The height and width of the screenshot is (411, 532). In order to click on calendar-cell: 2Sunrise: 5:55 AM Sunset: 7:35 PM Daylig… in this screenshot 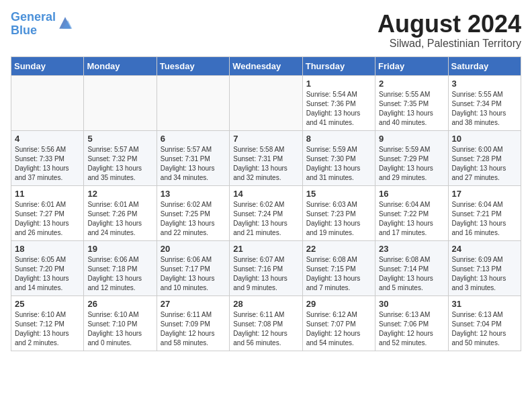, I will do `click(412, 103)`.